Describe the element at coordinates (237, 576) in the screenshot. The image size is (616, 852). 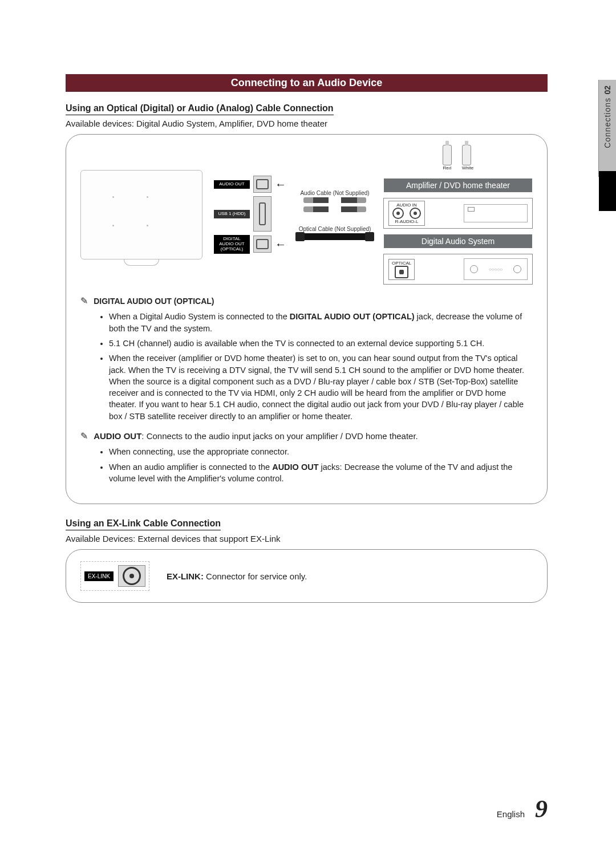
I see `exlink-description: EX-LINK: Connector for service only.` at that location.